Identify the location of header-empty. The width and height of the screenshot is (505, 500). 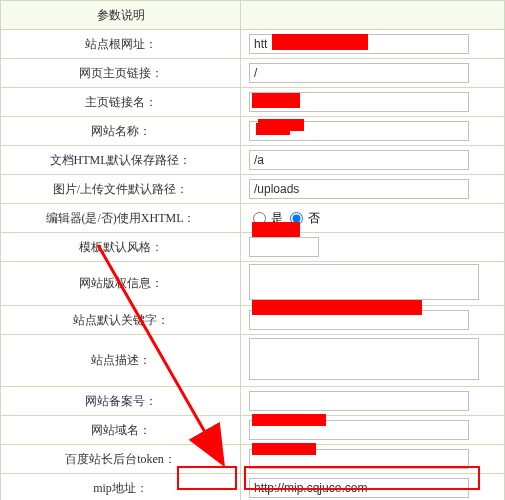
(373, 16).